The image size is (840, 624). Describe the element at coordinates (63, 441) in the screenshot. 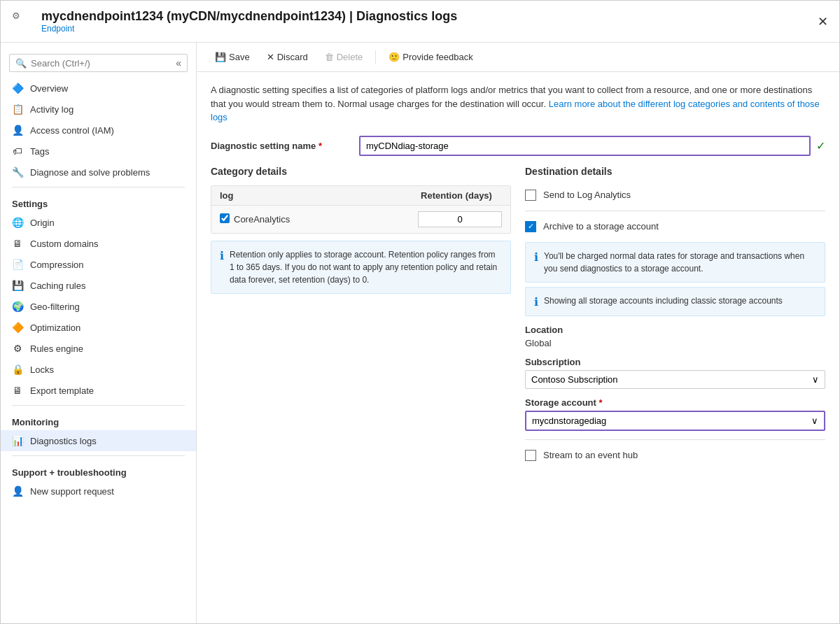

I see `sidebar-label-diagnostics-logs: Diagnostics logs` at that location.